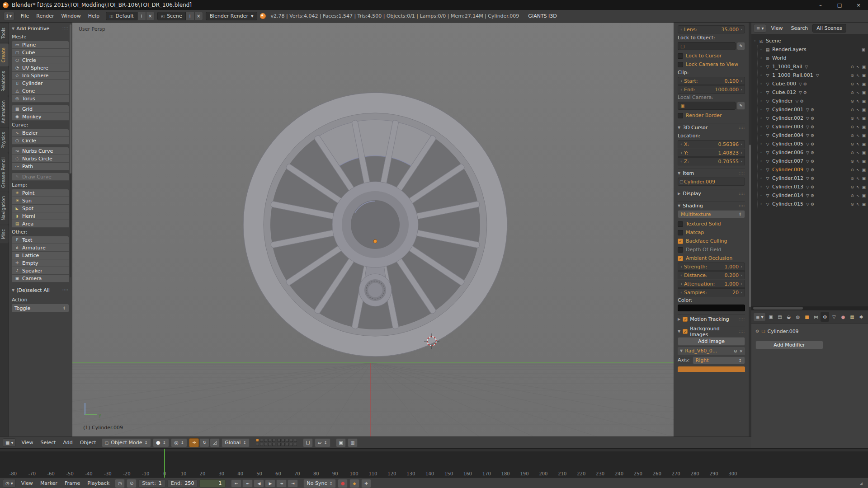 Image resolution: width=868 pixels, height=488 pixels. I want to click on sync-dropdown: No Sync↕, so click(320, 483).